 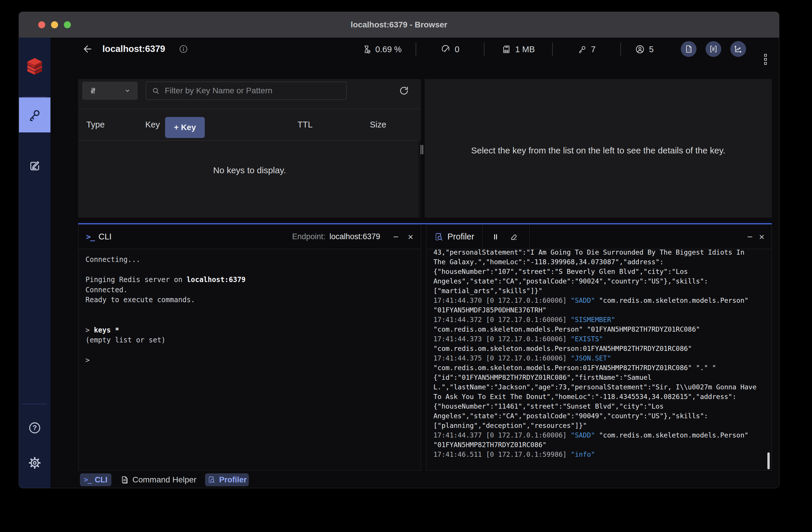 What do you see at coordinates (600, 387) in the screenshot?
I see `log-line: L.","lastName":"Jackson","age":73,"perso…` at bounding box center [600, 387].